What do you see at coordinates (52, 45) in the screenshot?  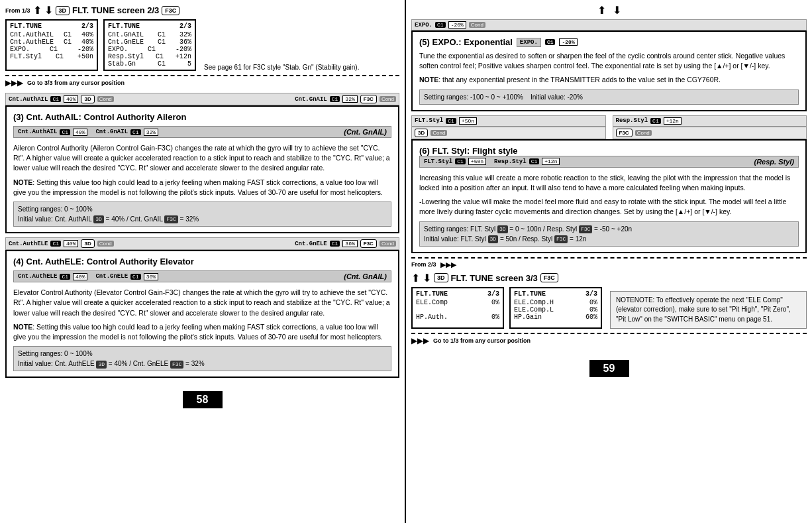 I see `flt-tune-box-left: FLT.TUNE 2/3 Cnt.AuthAILC140% Cnt.AuthEL…` at bounding box center [52, 45].